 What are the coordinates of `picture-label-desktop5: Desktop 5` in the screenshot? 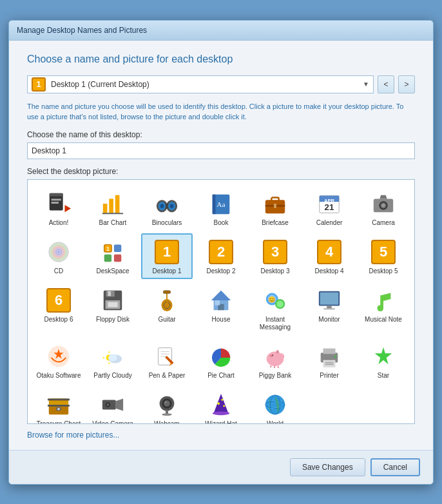 It's located at (383, 271).